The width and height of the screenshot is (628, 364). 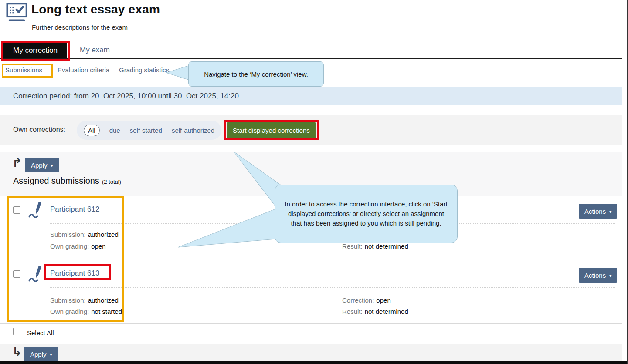 I want to click on bottom-toolbar-band, so click(x=311, y=352).